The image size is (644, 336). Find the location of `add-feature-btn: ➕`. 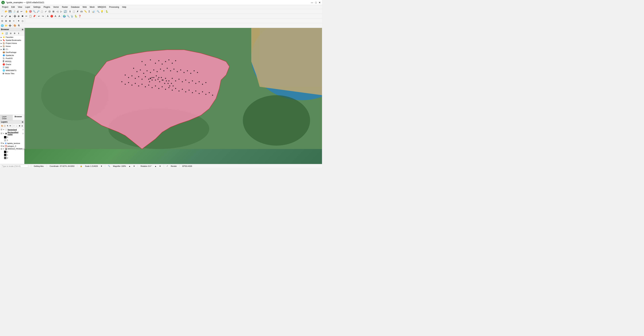

add-feature-btn: ➕ is located at coordinates (15, 16).